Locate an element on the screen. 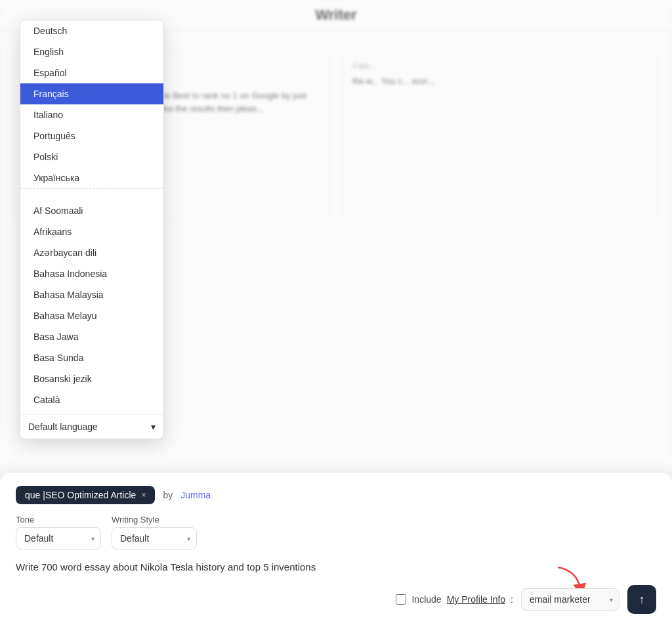 Image resolution: width=672 pixels, height=627 pixels. lang-item-afrikaans: Afrikaans is located at coordinates (92, 232).